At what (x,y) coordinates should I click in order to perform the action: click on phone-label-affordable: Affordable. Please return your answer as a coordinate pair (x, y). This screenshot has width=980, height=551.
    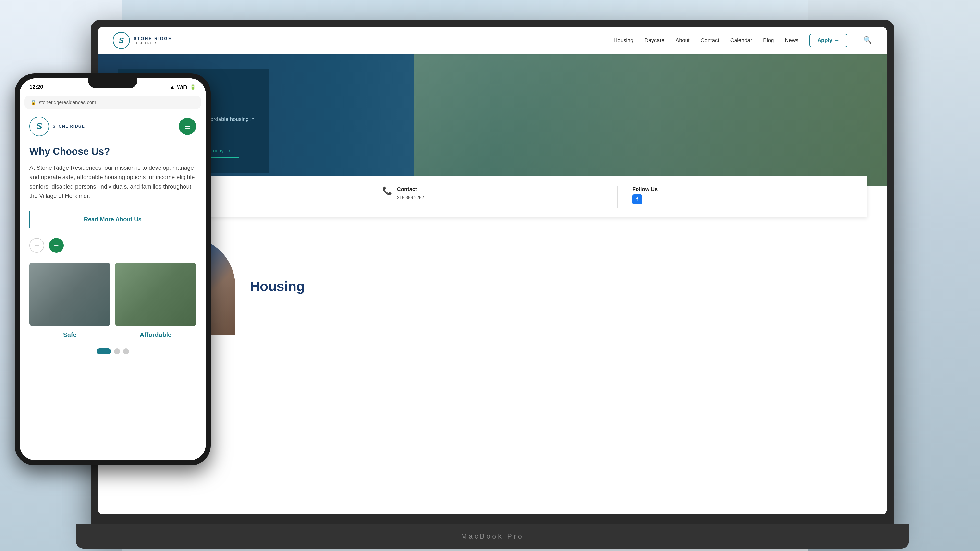
    Looking at the image, I should click on (156, 335).